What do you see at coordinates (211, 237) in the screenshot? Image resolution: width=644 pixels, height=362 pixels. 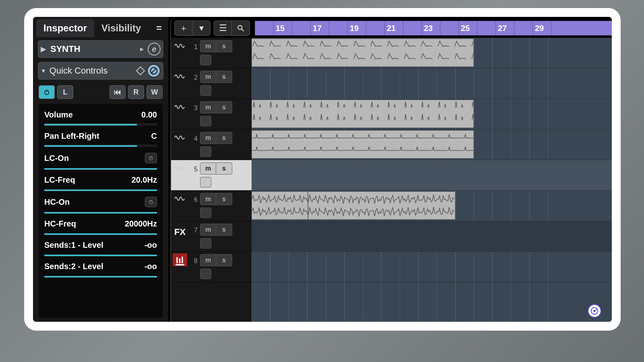 I see `track-row: FX7ms` at bounding box center [211, 237].